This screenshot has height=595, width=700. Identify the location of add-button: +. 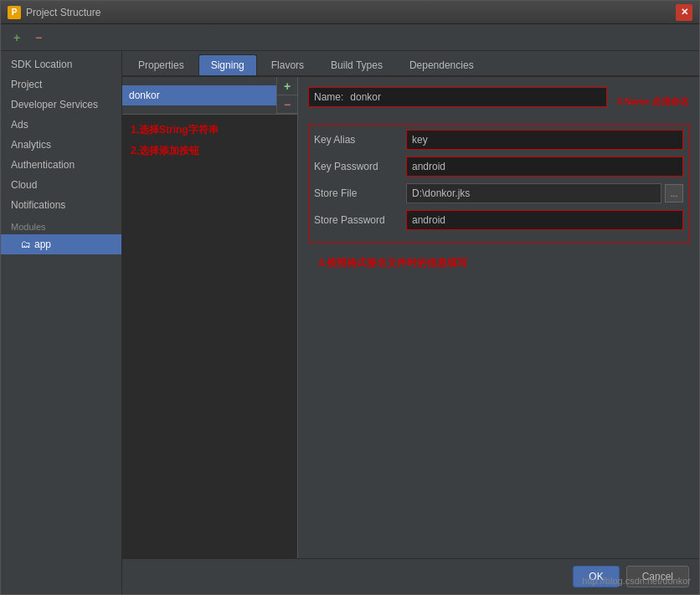
(17, 38).